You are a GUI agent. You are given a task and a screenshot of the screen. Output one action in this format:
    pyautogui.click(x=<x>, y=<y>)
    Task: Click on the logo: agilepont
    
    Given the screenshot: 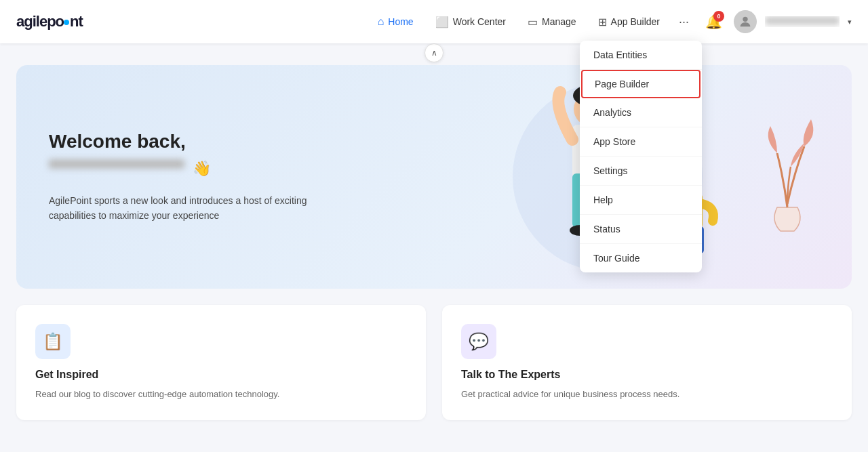 What is the action you would take?
    pyautogui.click(x=50, y=22)
    